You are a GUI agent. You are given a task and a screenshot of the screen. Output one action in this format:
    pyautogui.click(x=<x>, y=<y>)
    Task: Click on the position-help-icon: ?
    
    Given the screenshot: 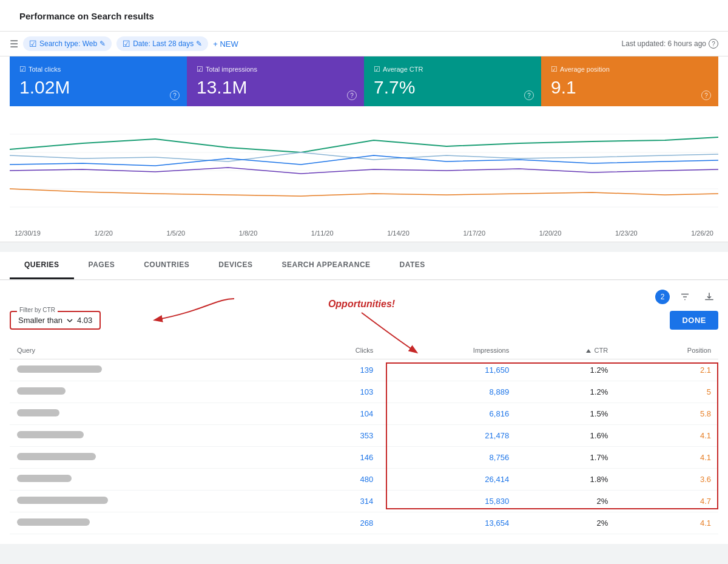 What is the action you would take?
    pyautogui.click(x=706, y=95)
    